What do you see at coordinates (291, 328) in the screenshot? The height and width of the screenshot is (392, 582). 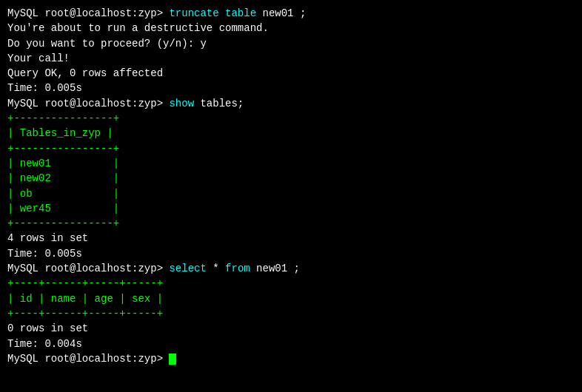 I see `terminal-line: 0 rows in set` at bounding box center [291, 328].